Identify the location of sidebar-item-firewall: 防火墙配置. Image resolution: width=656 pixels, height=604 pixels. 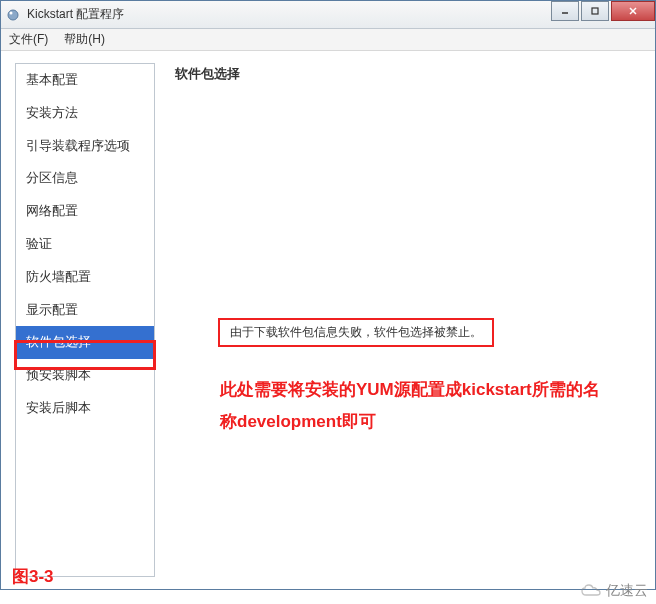
(85, 278).